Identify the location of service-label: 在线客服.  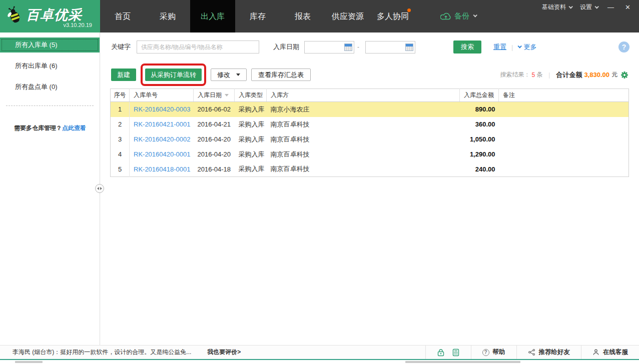
(615, 352).